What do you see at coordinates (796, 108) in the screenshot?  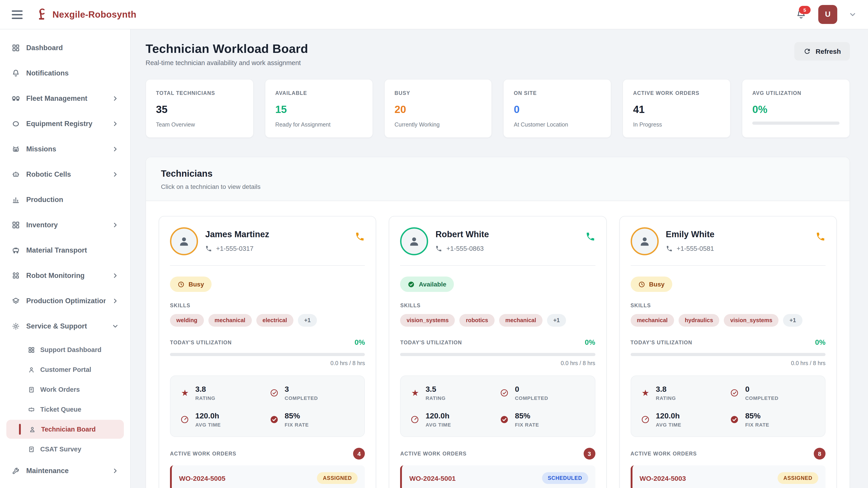 I see `stat-card-avg-utilization: AVG UTILIZATION 0%` at bounding box center [796, 108].